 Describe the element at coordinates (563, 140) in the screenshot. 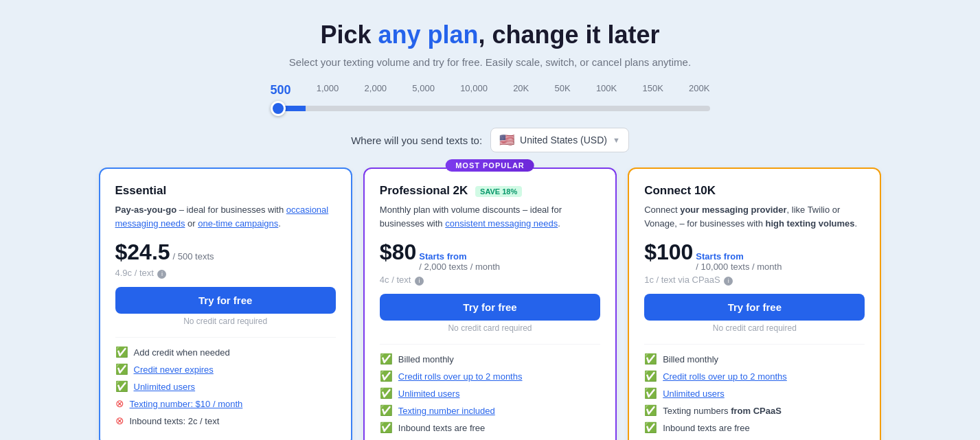

I see `country-name: United States (USD)` at that location.